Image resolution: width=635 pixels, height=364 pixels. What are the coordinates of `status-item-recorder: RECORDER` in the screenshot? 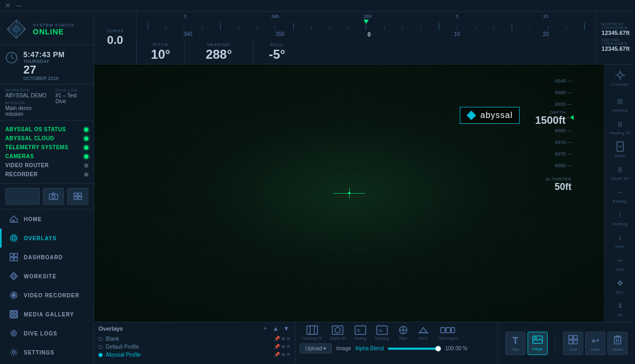 It's located at (47, 175).